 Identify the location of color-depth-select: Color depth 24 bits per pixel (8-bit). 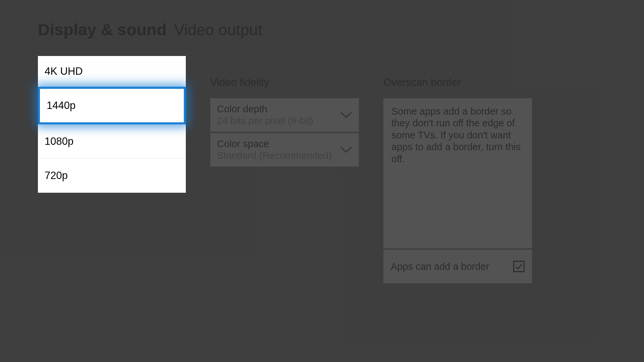
(284, 115).